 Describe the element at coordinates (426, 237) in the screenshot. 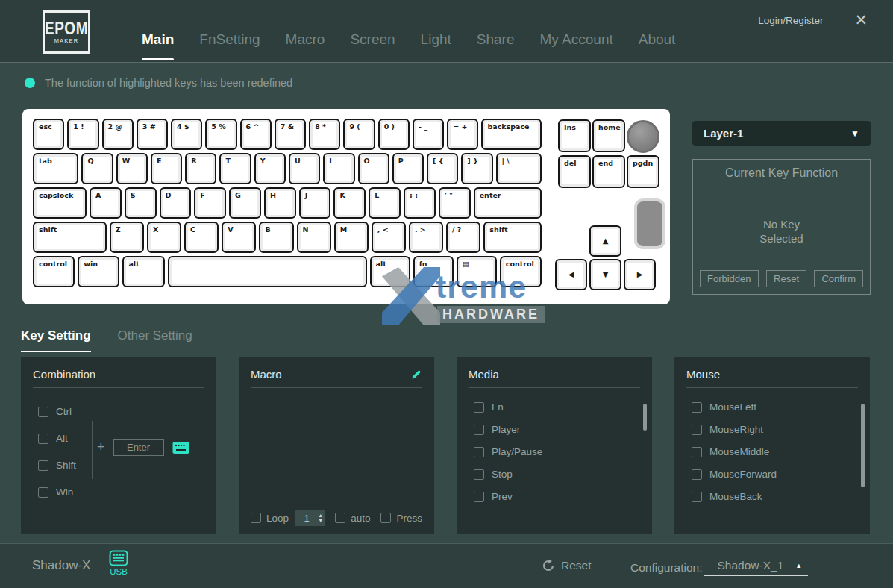

I see `key-key: . >` at that location.